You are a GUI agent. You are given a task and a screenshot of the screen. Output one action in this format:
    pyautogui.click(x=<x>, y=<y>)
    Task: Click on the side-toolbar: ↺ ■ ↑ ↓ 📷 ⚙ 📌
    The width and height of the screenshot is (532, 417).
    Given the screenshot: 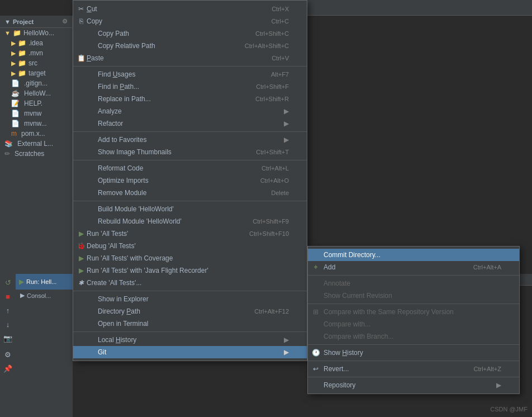 What is the action you would take?
    pyautogui.click(x=8, y=345)
    